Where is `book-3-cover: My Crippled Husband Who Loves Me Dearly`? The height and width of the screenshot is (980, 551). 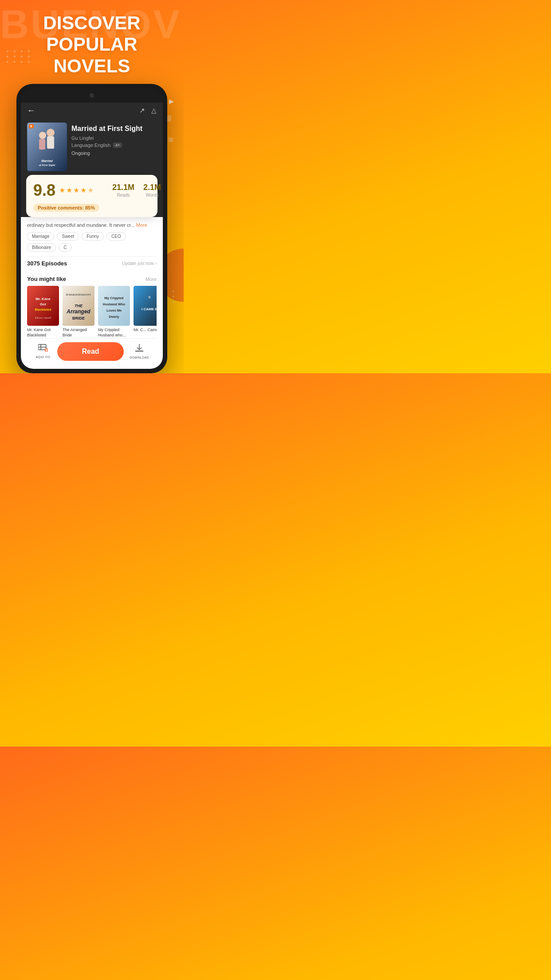 book-3-cover: My Crippled Husband Who Loves Me Dearly is located at coordinates (114, 306).